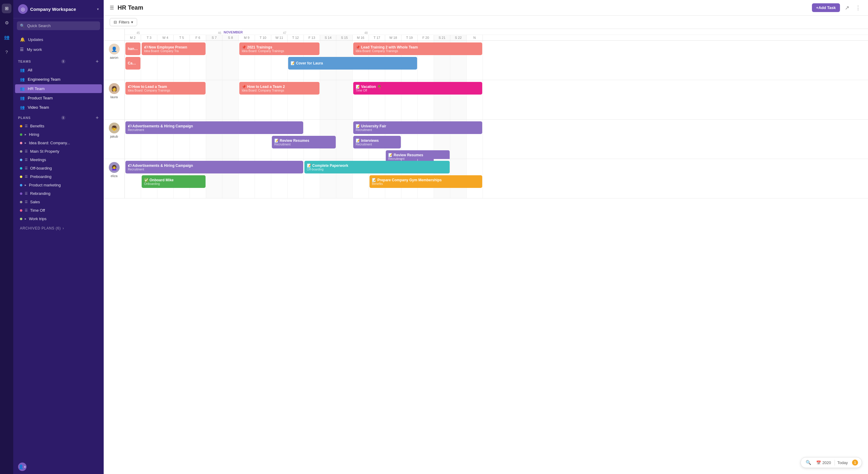  I want to click on notification-badge: 1, so click(855, 463).